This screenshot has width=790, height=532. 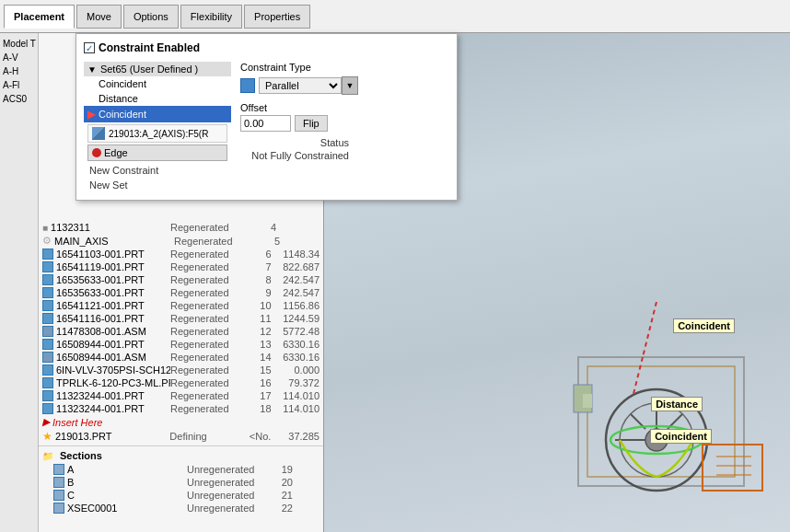 I want to click on label-coincident-top: Coincident, so click(x=703, y=326).